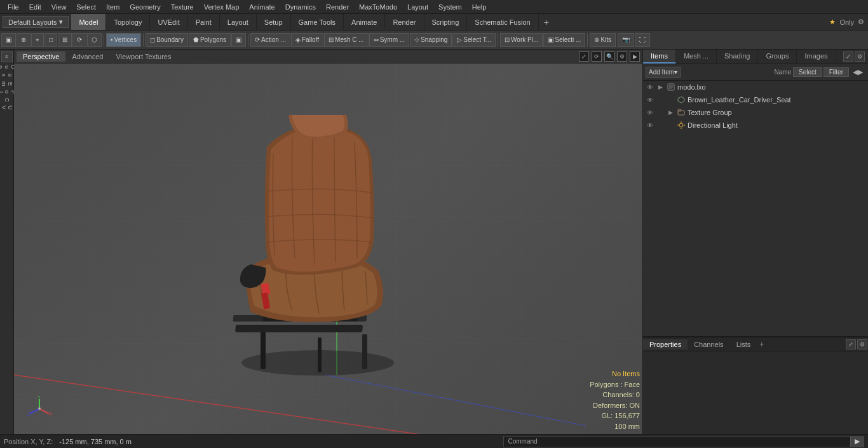 The height and width of the screenshot is (448, 868). Describe the element at coordinates (24, 39) in the screenshot. I see `circle-icon: ⊕` at that location.